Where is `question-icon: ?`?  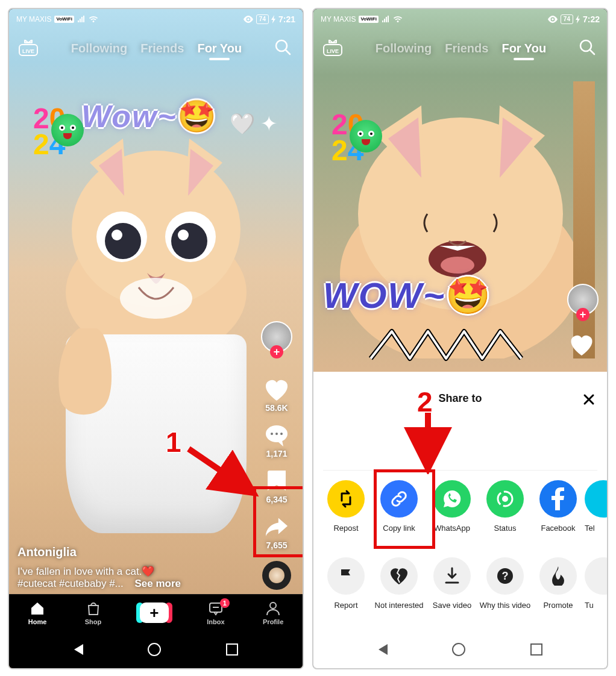 question-icon: ? is located at coordinates (505, 576).